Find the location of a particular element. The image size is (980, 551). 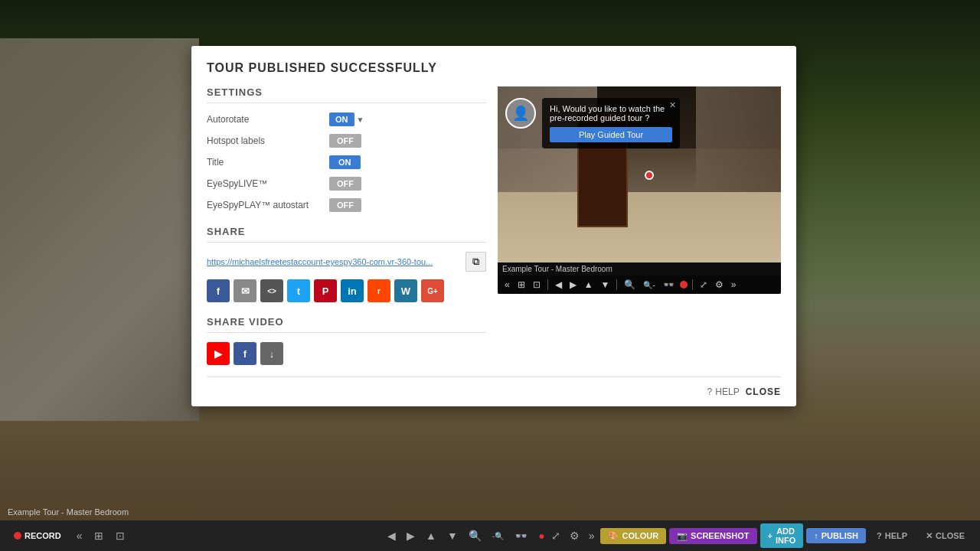

colour-label: COLOUR is located at coordinates (640, 536).